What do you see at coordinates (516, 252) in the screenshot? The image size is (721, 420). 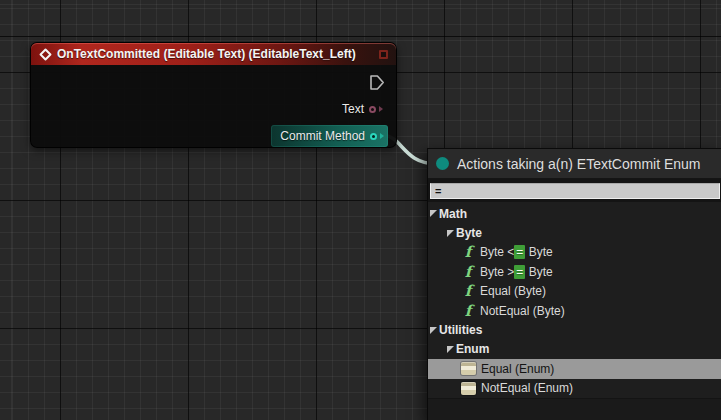 I see `item-label: Byte <= Byte` at bounding box center [516, 252].